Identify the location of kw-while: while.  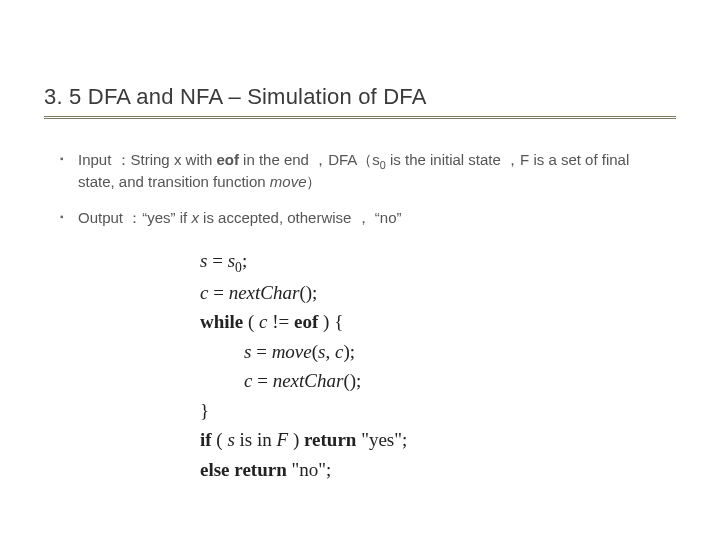
(222, 322).